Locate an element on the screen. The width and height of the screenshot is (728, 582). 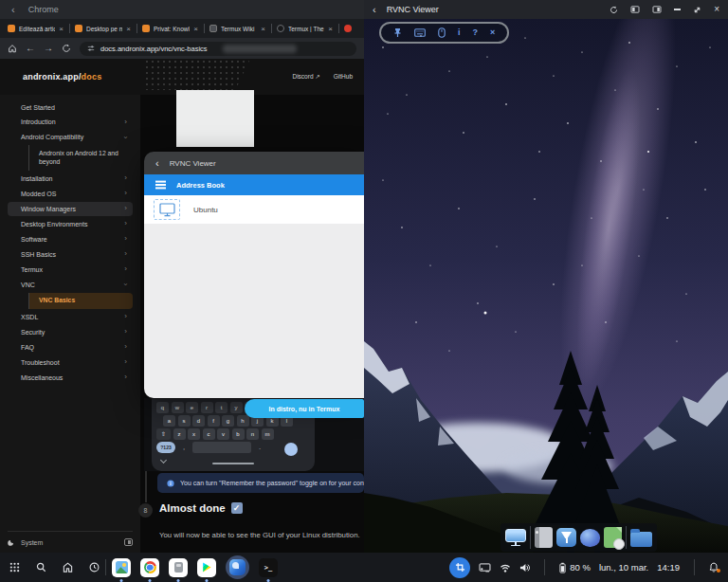
keyboard-key: z is located at coordinates (180, 434).